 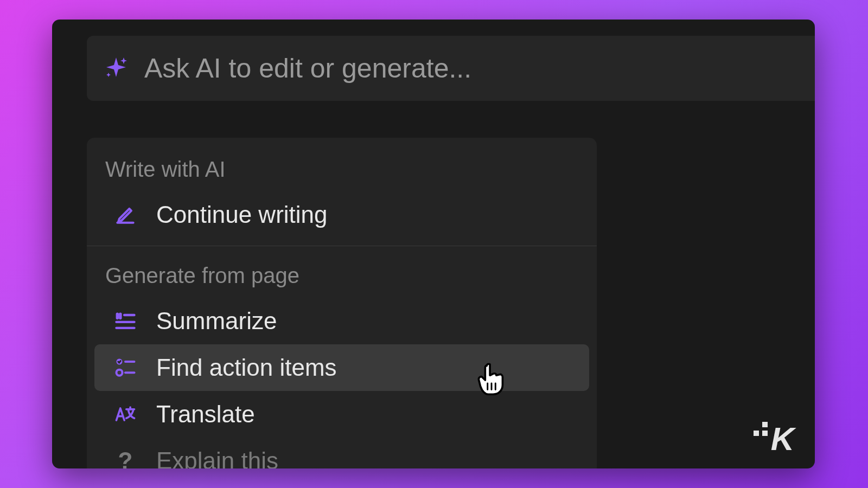 What do you see at coordinates (342, 321) in the screenshot?
I see `menu-item-summarize: Summarize` at bounding box center [342, 321].